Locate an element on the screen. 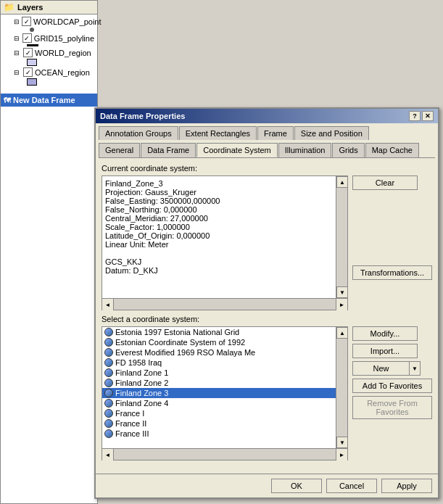  remove-favorites-button: Remove From Favorites is located at coordinates (392, 408).